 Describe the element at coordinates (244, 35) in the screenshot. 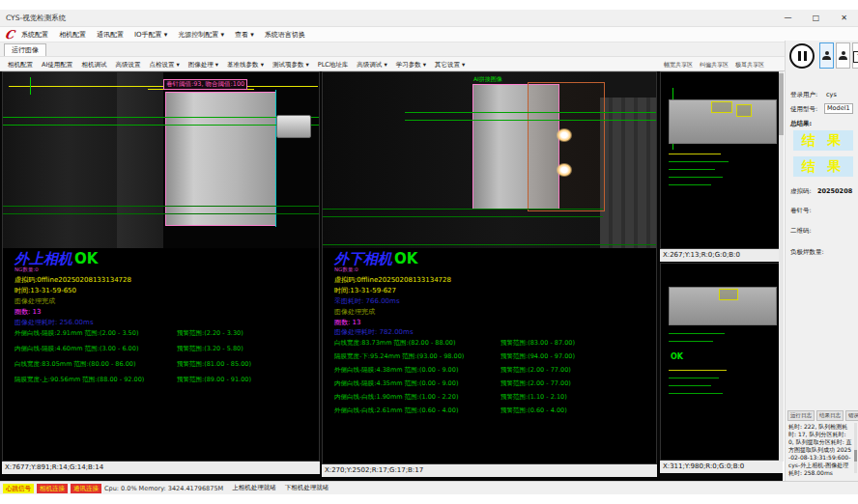

I see `menu-item: 查看 ▾` at that location.